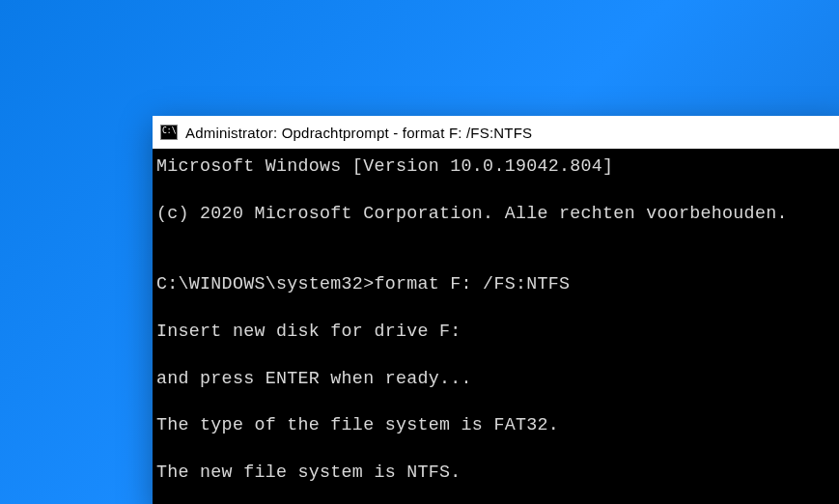 The image size is (839, 504). Describe the element at coordinates (498, 425) in the screenshot. I see `terminal-line: The type of the file system is FAT32.` at that location.